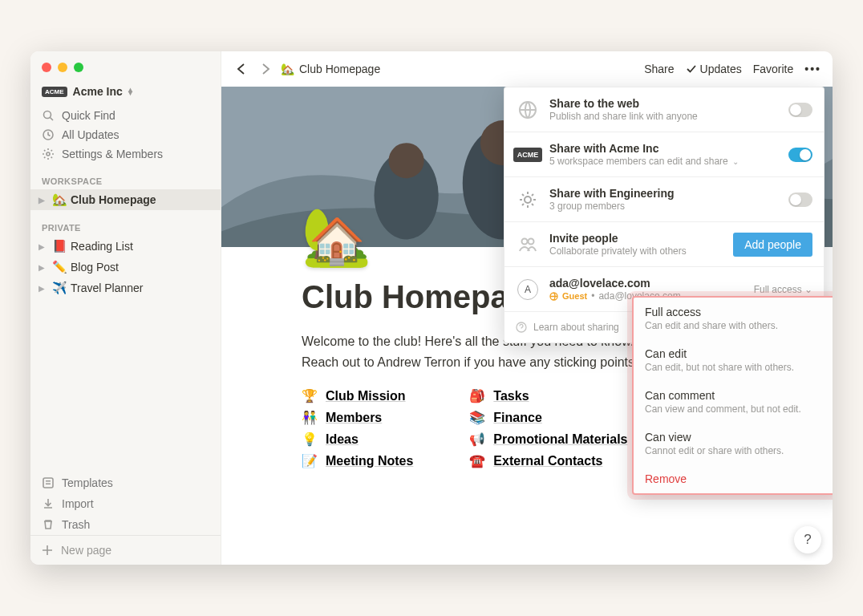 The height and width of the screenshot is (616, 863). I want to click on link-label: Club Mission, so click(366, 396).